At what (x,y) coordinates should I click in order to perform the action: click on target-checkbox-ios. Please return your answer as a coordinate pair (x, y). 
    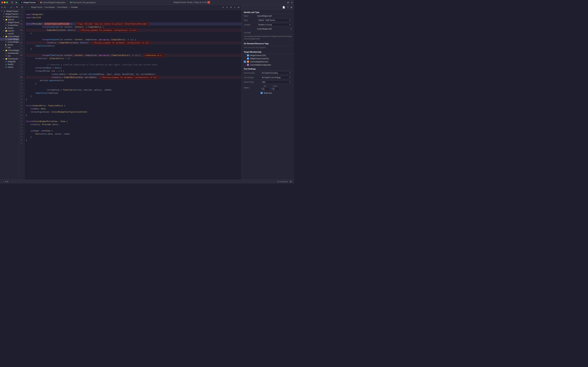
    Looking at the image, I should click on (245, 55).